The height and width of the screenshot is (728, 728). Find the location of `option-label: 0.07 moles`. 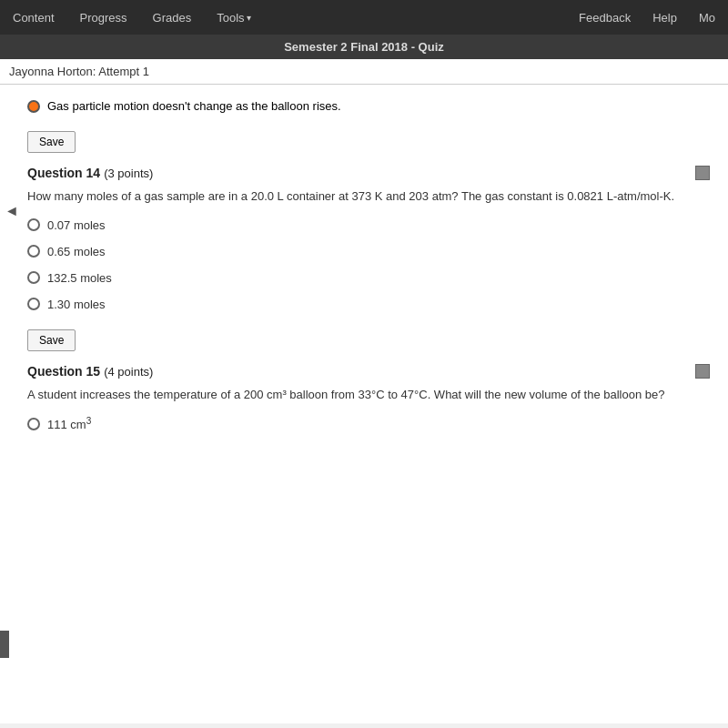

option-label: 0.07 moles is located at coordinates (76, 226).